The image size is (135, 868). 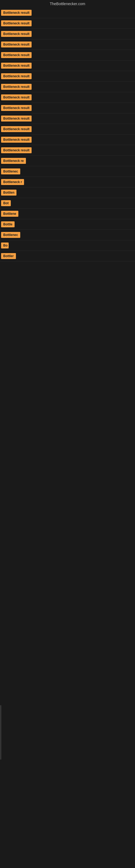 I want to click on list-item: Bot, so click(x=68, y=204).